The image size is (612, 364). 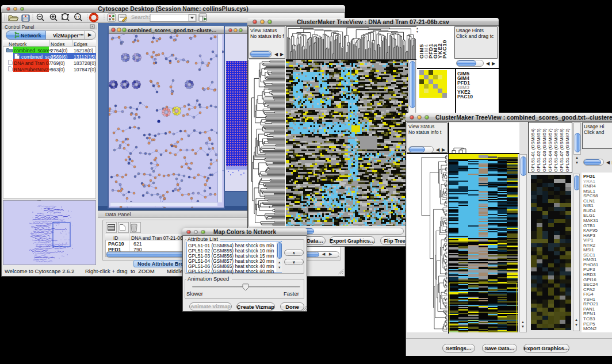 I want to click on svg-text: 1:1, so click(x=78, y=17).